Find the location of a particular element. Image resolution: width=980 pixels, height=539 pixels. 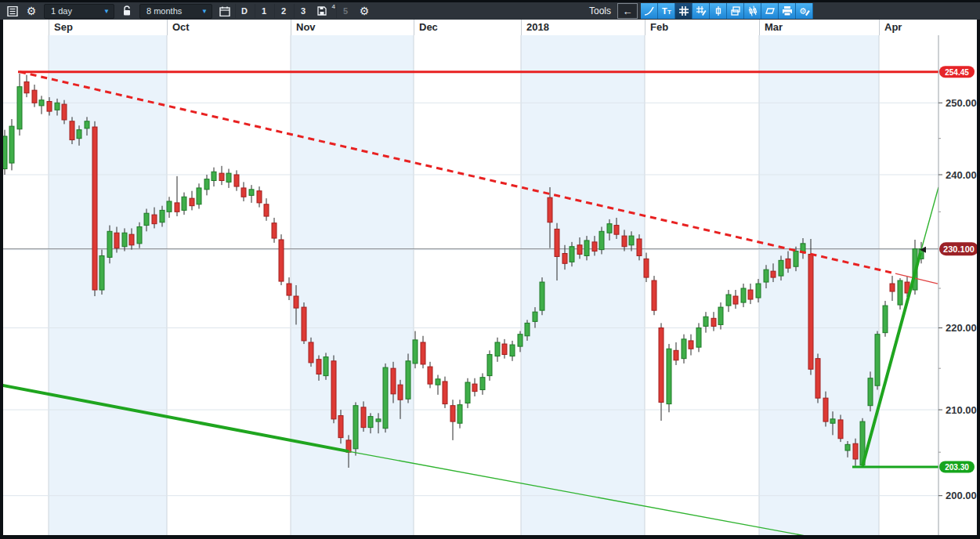

save-layout-icon: 4 is located at coordinates (324, 11).